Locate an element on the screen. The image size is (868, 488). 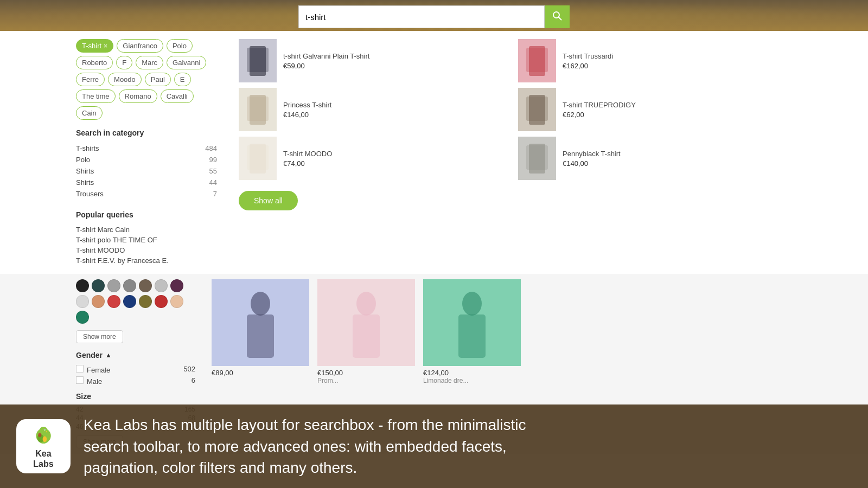
gender-label: Male is located at coordinates (89, 381).